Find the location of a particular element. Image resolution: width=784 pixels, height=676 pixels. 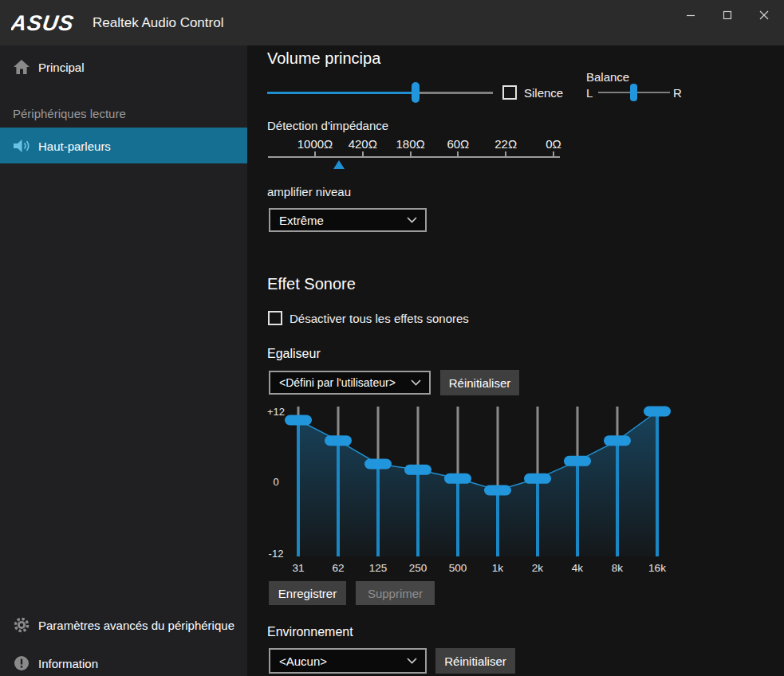

minimize-button is located at coordinates (691, 15).